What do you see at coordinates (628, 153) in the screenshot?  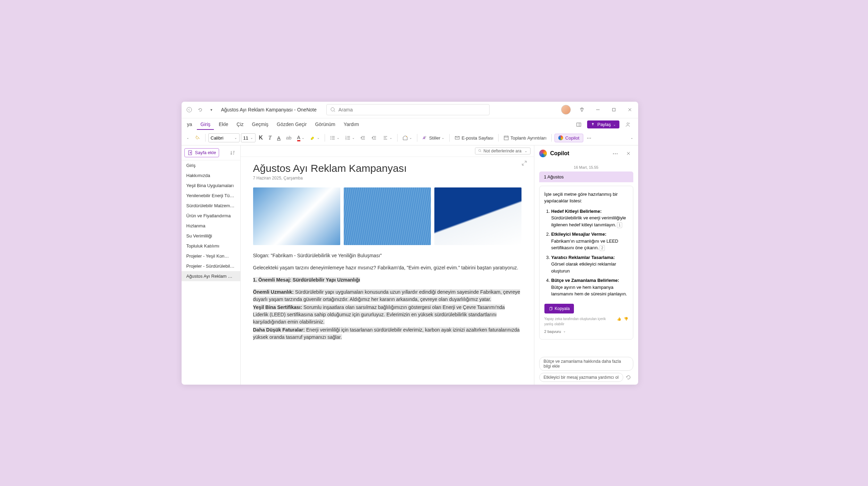 I see `copilot-close-button` at bounding box center [628, 153].